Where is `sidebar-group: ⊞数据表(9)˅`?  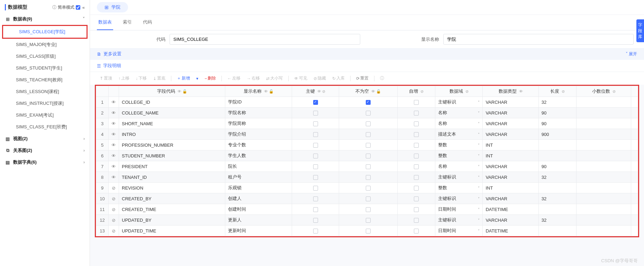
sidebar-group: ⊞数据表(9)˅ is located at coordinates (45, 19).